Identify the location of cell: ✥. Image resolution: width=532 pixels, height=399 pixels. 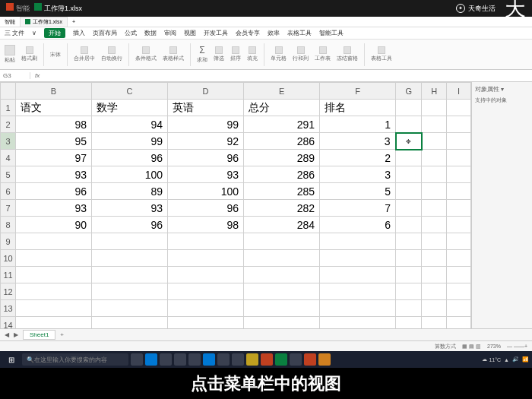
(409, 141).